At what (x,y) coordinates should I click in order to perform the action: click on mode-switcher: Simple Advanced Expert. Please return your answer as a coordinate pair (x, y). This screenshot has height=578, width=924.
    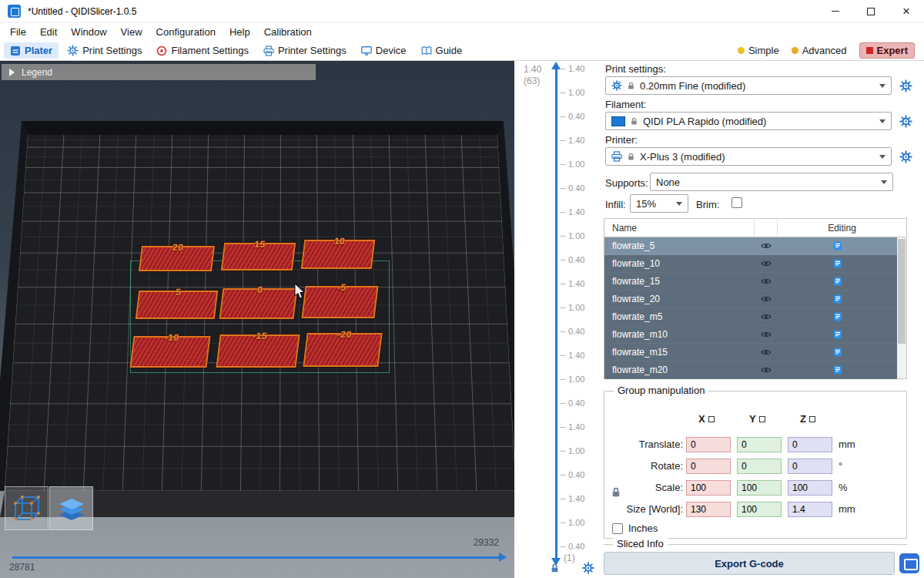
    Looking at the image, I should click on (831, 51).